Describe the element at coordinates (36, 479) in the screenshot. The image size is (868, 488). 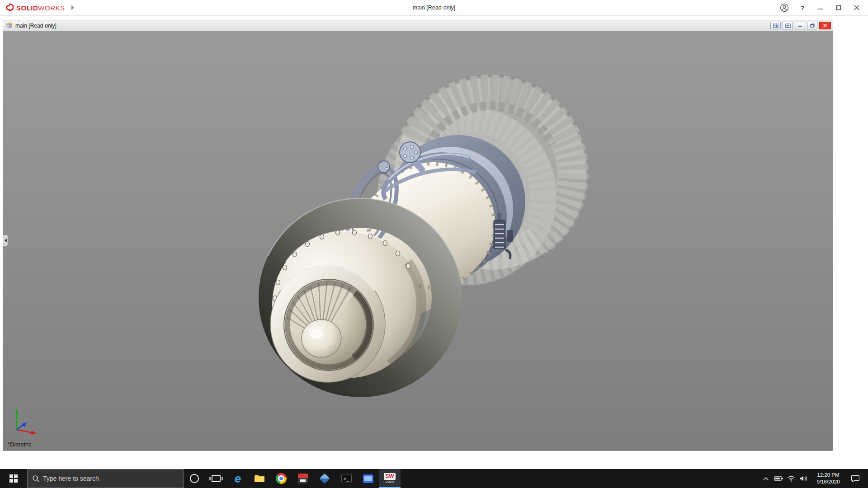
I see `search-icon` at that location.